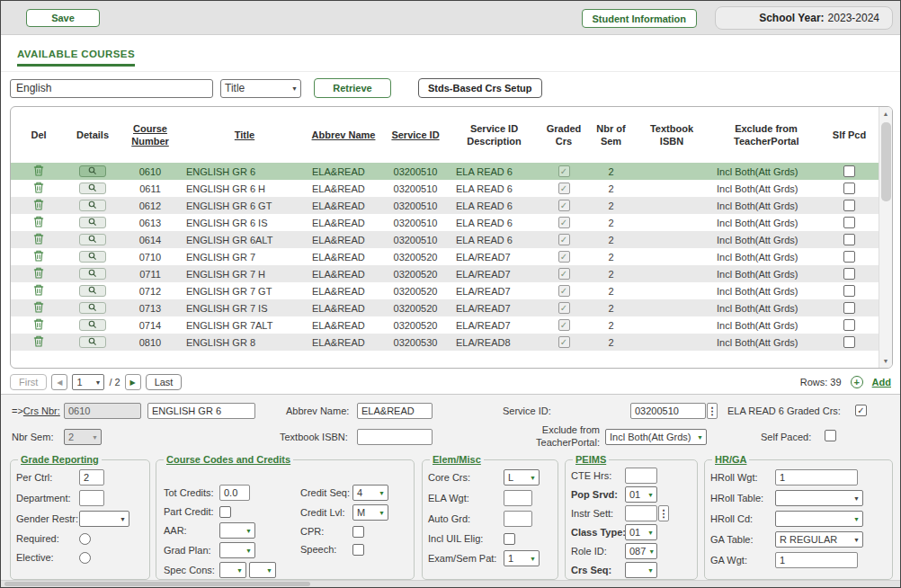 Image resolution: width=901 pixels, height=588 pixels. I want to click on exclude-from-teacherportal-select: Incl Both(Att Grds) ▼, so click(656, 437).